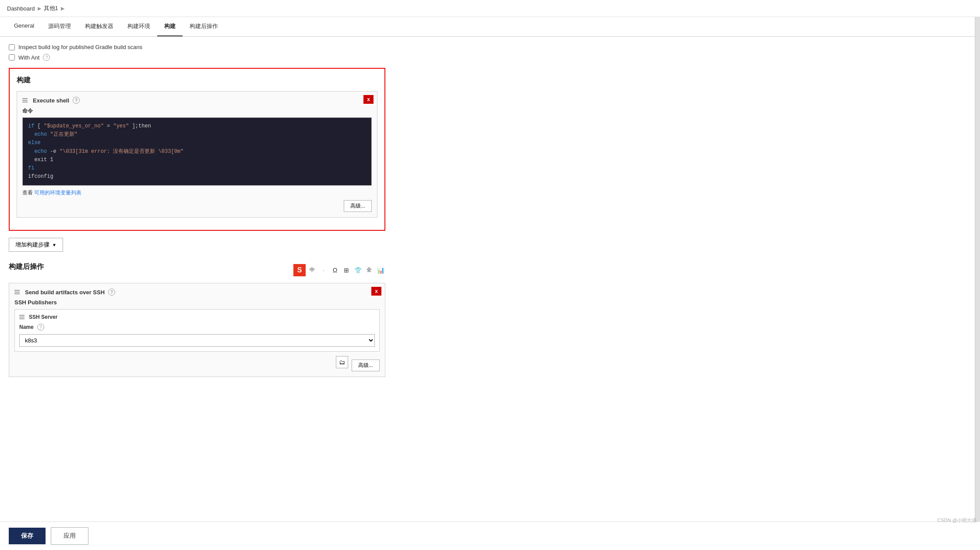  Describe the element at coordinates (335, 270) in the screenshot. I see `toolbar-omega-icon: Ω` at that location.